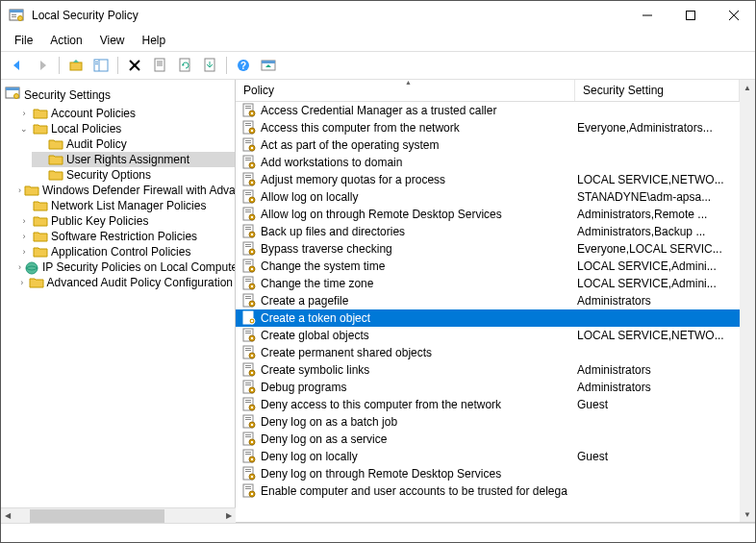 Image resolution: width=756 pixels, height=543 pixels. Describe the element at coordinates (747, 514) in the screenshot. I see `scroll-down-button: ▼` at that location.